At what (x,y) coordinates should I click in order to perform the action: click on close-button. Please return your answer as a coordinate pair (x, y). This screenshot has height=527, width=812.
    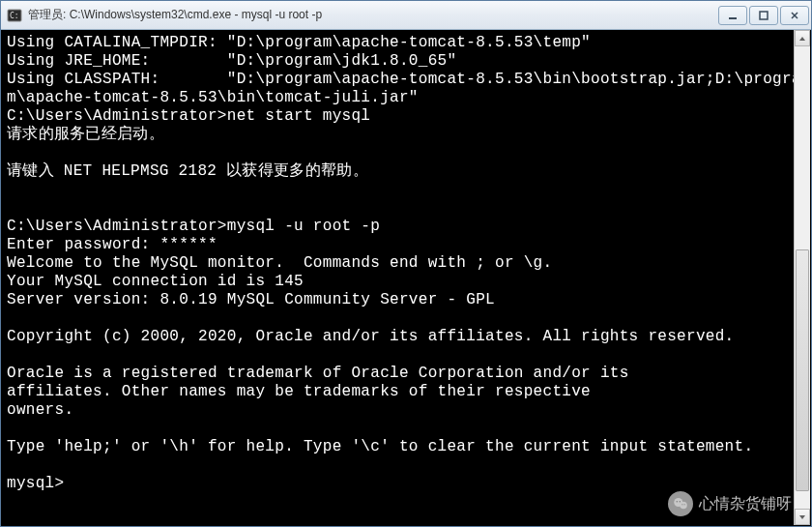
    Looking at the image, I should click on (795, 15).